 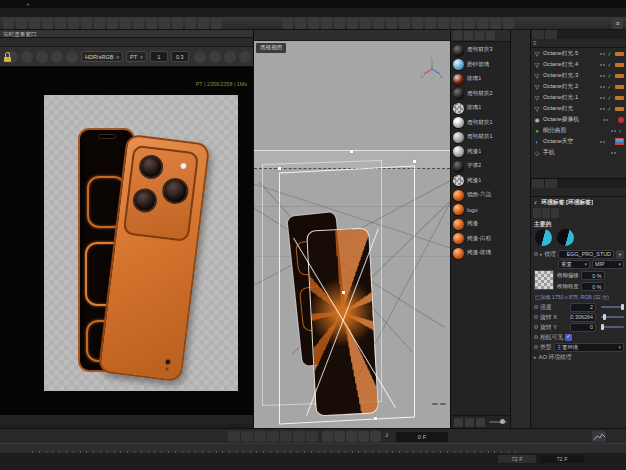 What do you see at coordinates (480, 50) in the screenshot?
I see `material-item: 透明材质3` at bounding box center [480, 50].